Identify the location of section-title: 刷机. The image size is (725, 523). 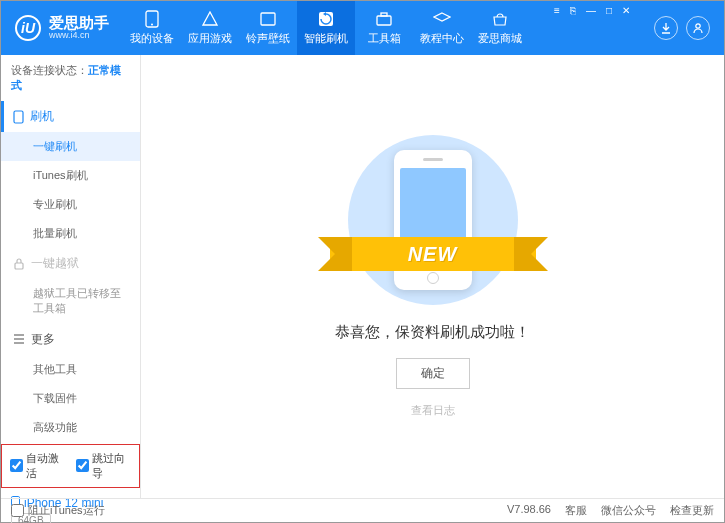
(42, 116).